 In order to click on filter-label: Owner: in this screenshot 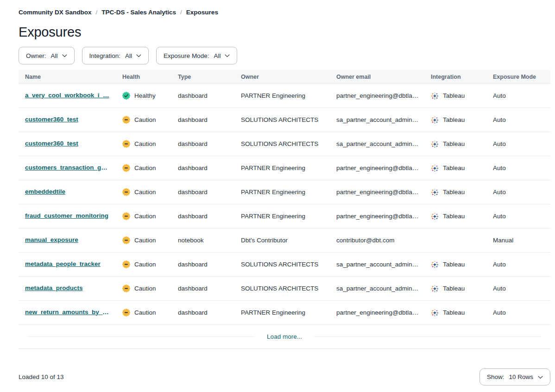, I will do `click(36, 56)`.